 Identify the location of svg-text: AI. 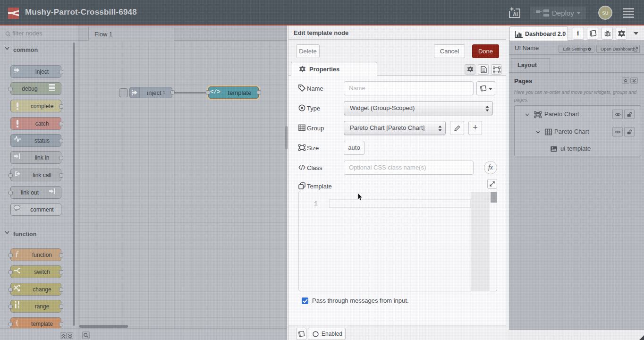
(516, 14).